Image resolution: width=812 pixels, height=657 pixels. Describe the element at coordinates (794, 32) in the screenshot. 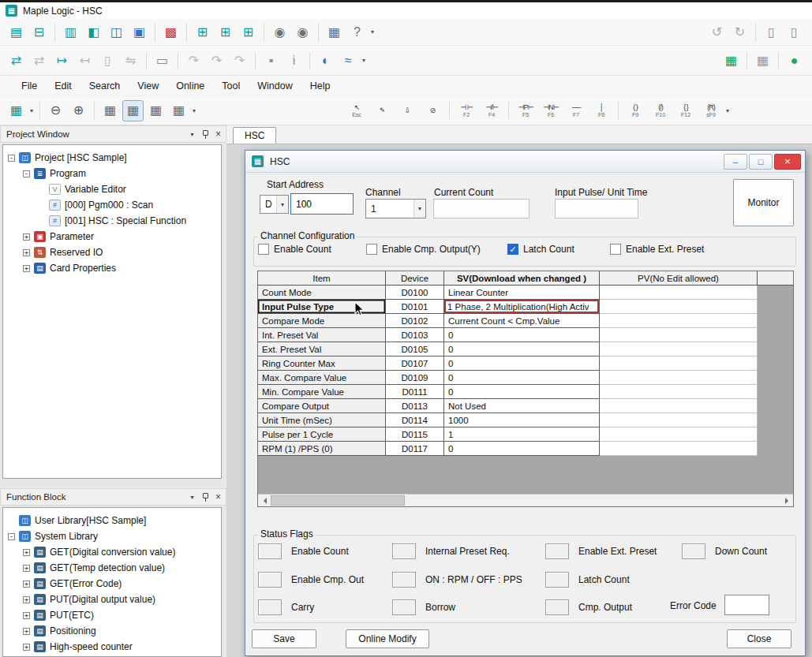

I see `export-file-icon: ▯` at that location.